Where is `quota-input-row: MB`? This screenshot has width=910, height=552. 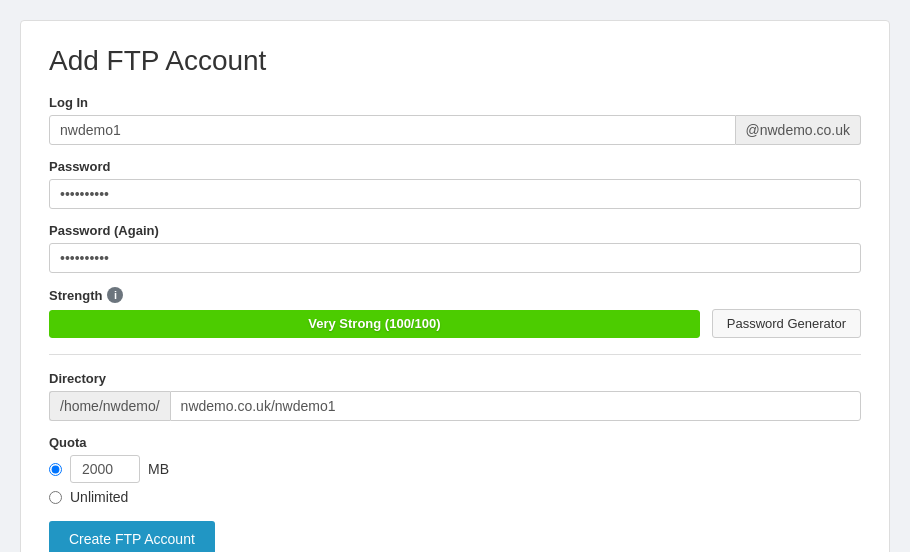
quota-input-row: MB is located at coordinates (455, 469).